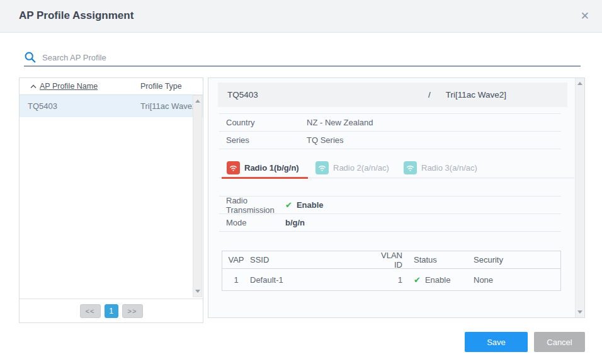  What do you see at coordinates (390, 140) in the screenshot?
I see `info-row-series: Series TQ Series` at bounding box center [390, 140].